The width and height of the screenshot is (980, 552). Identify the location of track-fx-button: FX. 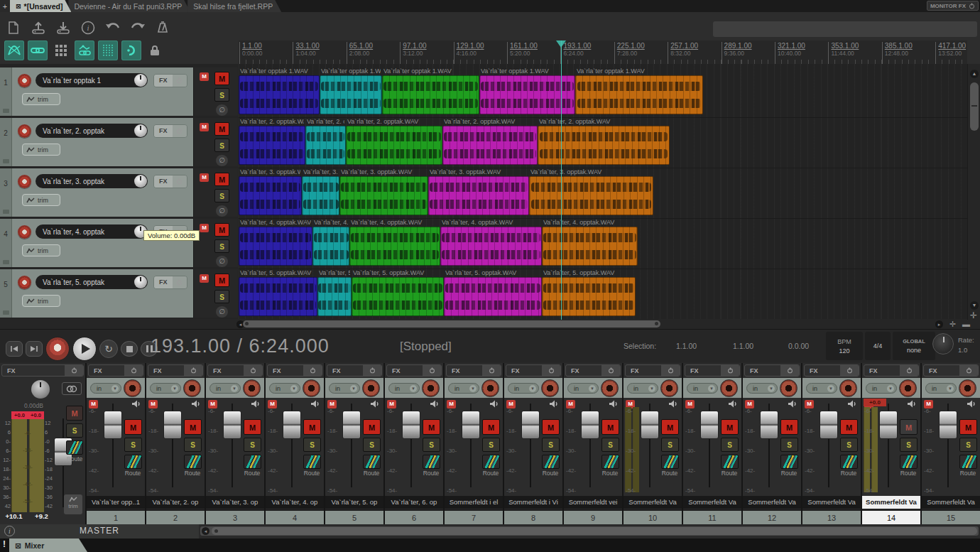
(170, 81).